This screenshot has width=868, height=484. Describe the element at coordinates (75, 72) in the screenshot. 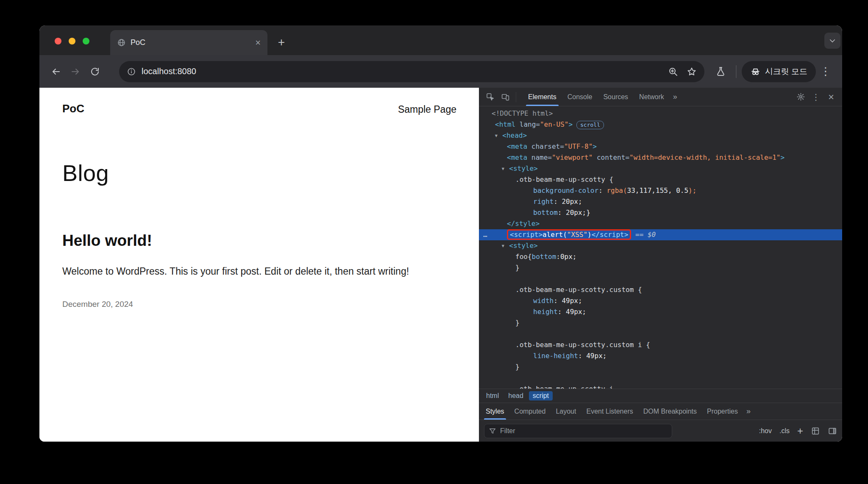

I see `forward-button` at that location.